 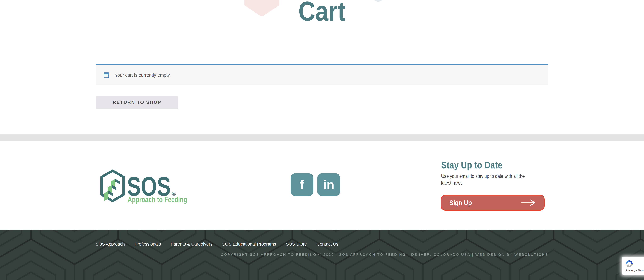 What do you see at coordinates (144, 187) in the screenshot?
I see `sos-logo: SOS ® Approach to Feeding` at bounding box center [144, 187].